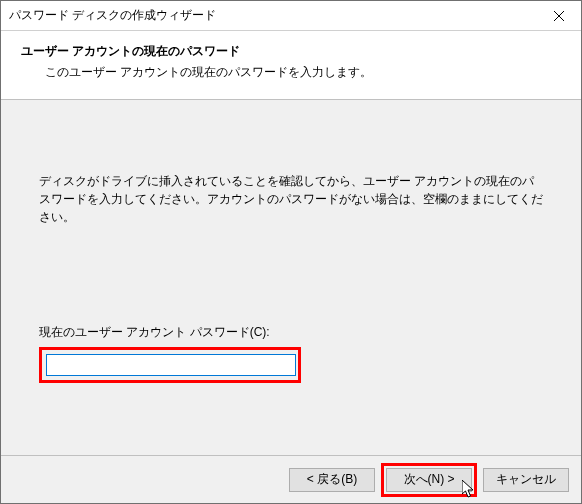  What do you see at coordinates (171, 365) in the screenshot?
I see `password-input` at bounding box center [171, 365].